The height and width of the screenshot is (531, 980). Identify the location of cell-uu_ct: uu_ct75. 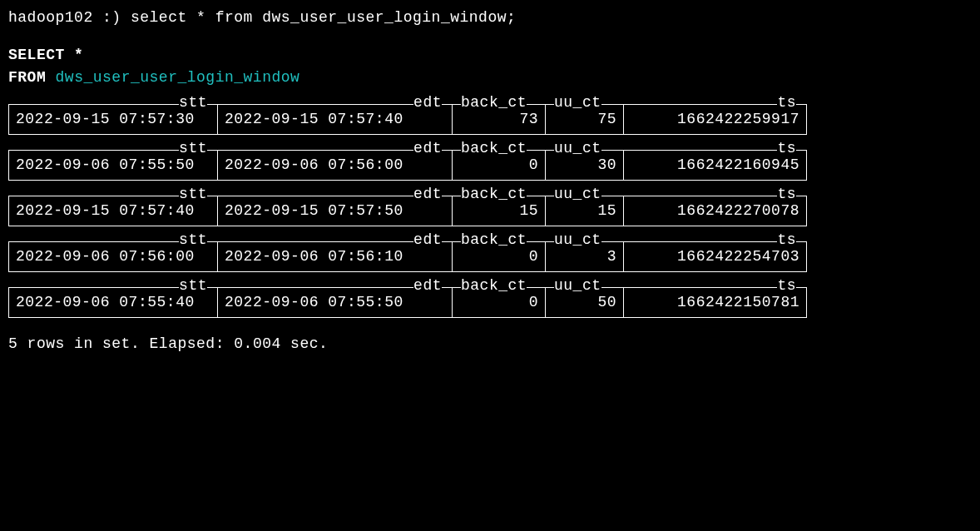
(585, 120).